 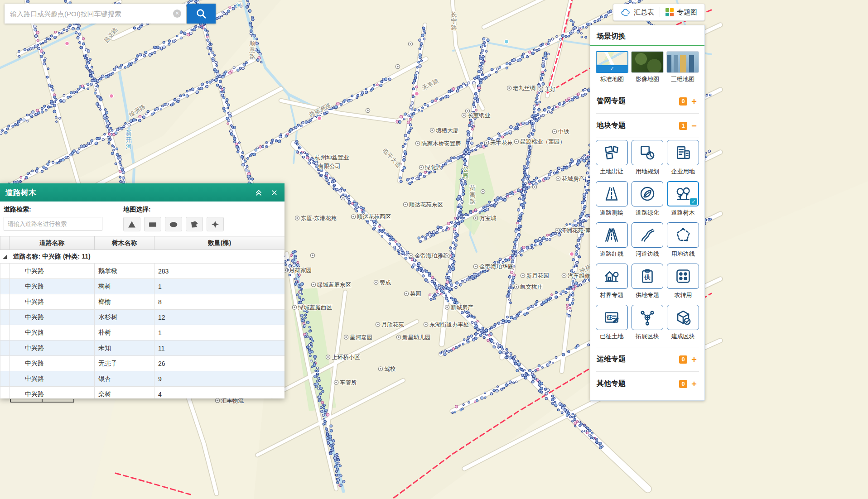 What do you see at coordinates (143, 302) in the screenshot?
I see `table-row: 中兴路 榔榆 8` at bounding box center [143, 302].